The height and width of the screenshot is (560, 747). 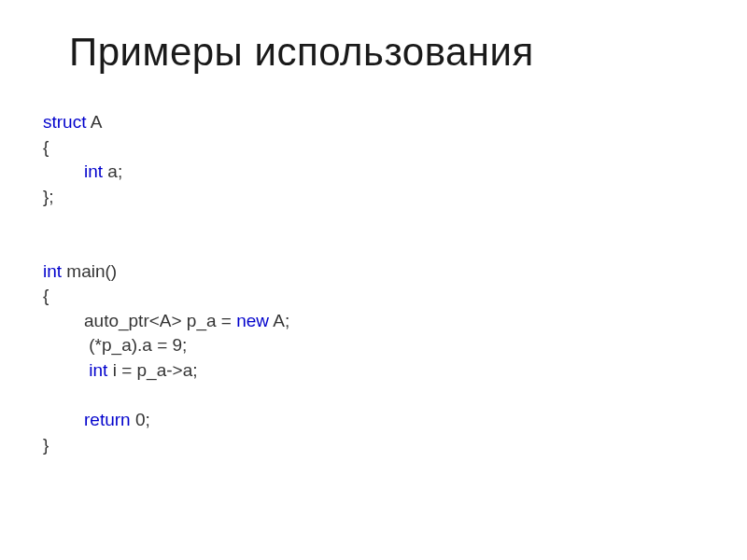 What do you see at coordinates (395, 172) in the screenshot?
I see `code-line-member: int a;` at bounding box center [395, 172].